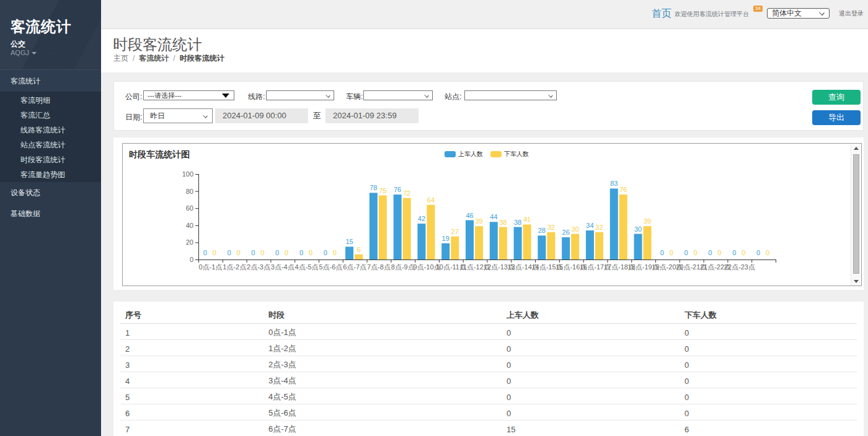 This screenshot has width=868, height=436. I want to click on svg-text: 8点-9点, so click(403, 267).